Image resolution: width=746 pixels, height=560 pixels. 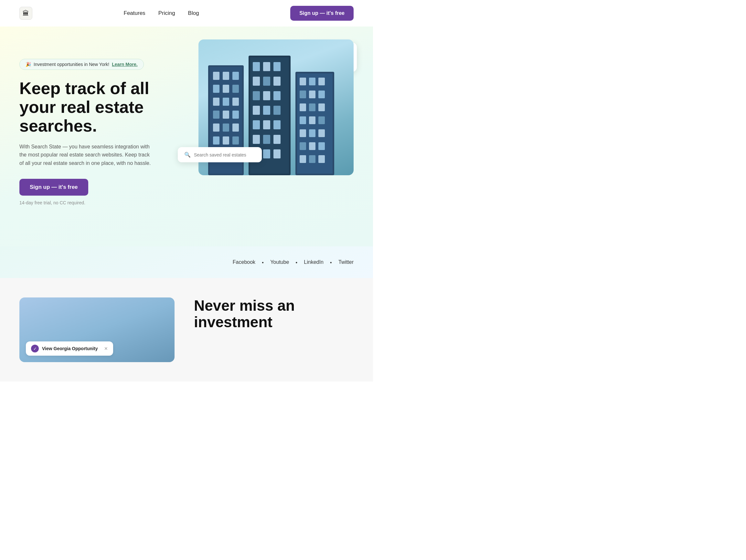 What do you see at coordinates (346, 262) in the screenshot?
I see `social-twitter: Twitter` at bounding box center [346, 262].